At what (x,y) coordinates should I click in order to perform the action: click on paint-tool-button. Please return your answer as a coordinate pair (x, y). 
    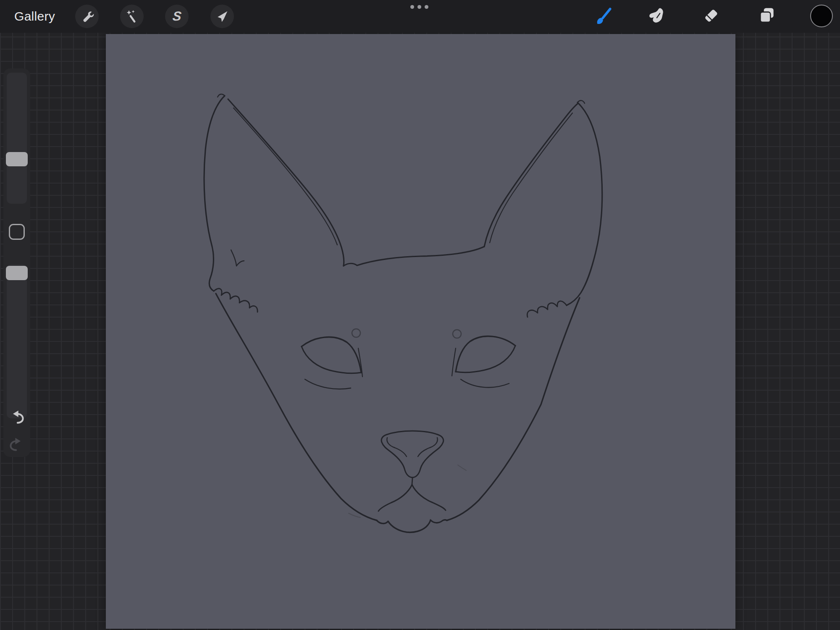
    Looking at the image, I should click on (604, 16).